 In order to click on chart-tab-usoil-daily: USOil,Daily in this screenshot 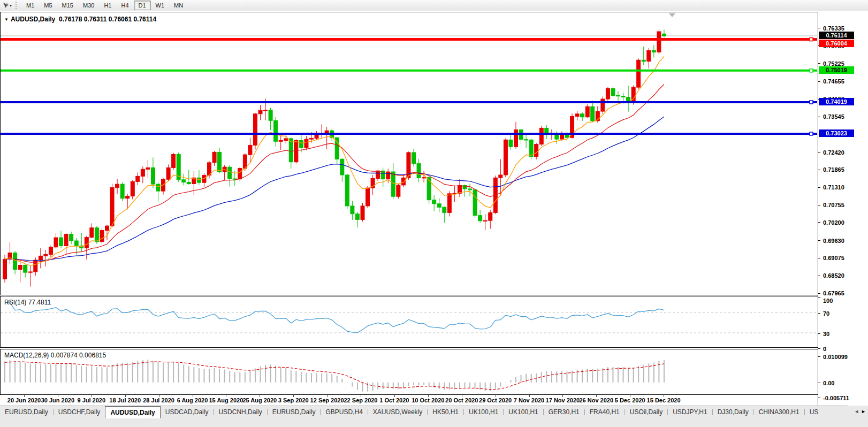, I will do `click(646, 412)`.